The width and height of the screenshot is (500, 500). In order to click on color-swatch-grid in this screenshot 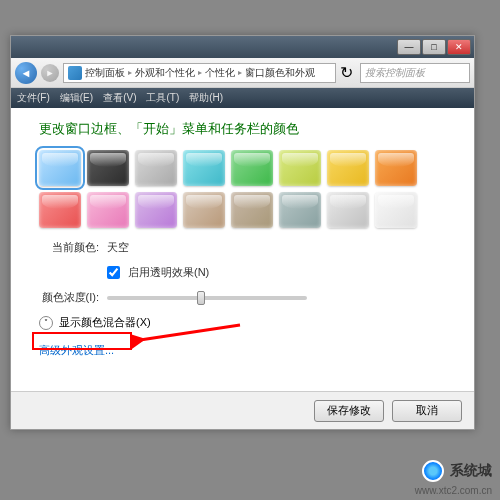, I will do `click(242, 189)`.